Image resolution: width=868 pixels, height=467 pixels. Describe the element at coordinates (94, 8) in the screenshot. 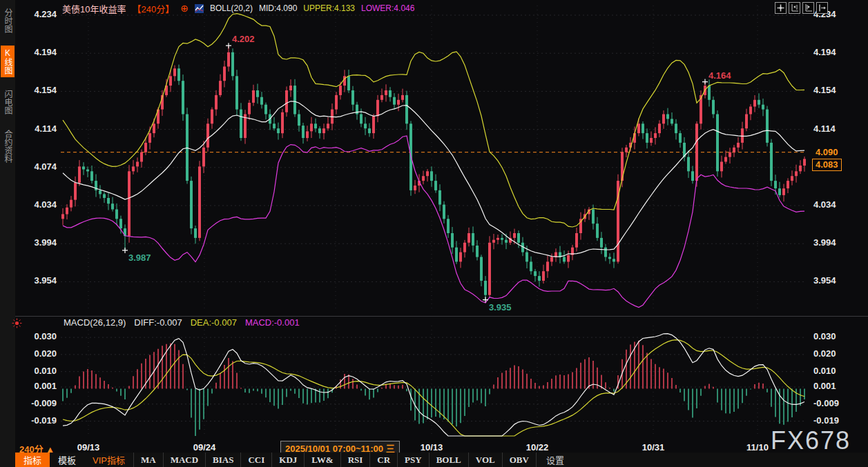

I see `instrument-title: 美债10年收益率` at that location.